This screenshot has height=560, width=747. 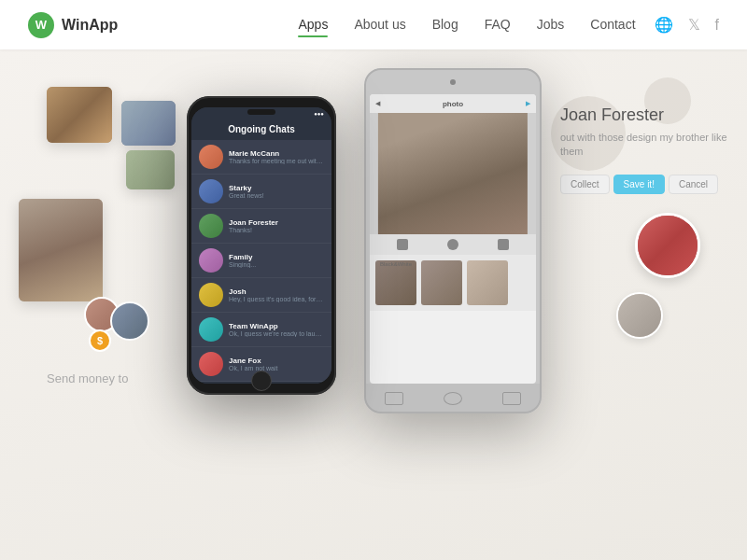 What do you see at coordinates (276, 161) in the screenshot?
I see `chat-msg-1: Thanks for meeting me out with those...` at bounding box center [276, 161].